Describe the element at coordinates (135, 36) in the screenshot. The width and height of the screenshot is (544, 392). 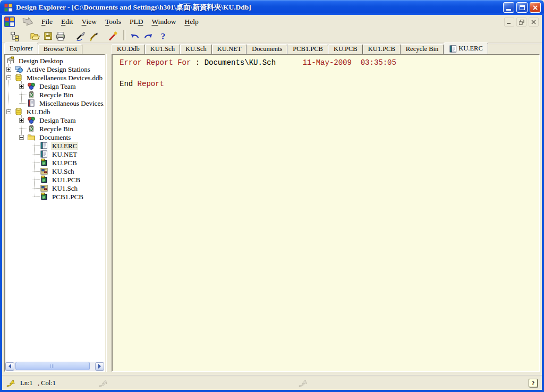
I see `undo-button` at that location.